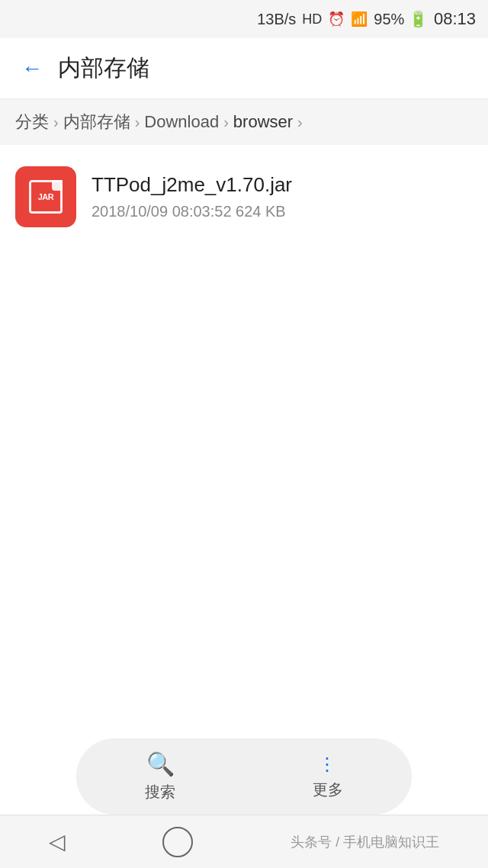 The width and height of the screenshot is (488, 868). Describe the element at coordinates (57, 842) in the screenshot. I see `nav-back-icon: ◁` at that location.